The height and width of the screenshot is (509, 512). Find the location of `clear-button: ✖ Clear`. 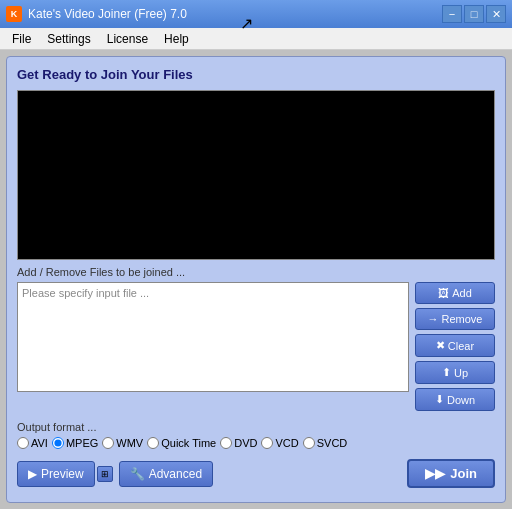

clear-button: ✖ Clear is located at coordinates (455, 346).